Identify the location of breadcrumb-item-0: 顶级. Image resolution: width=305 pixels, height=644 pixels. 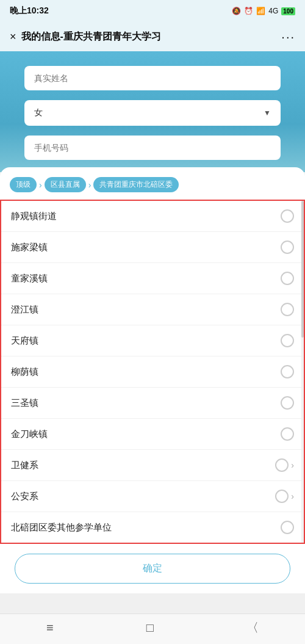
(23, 184).